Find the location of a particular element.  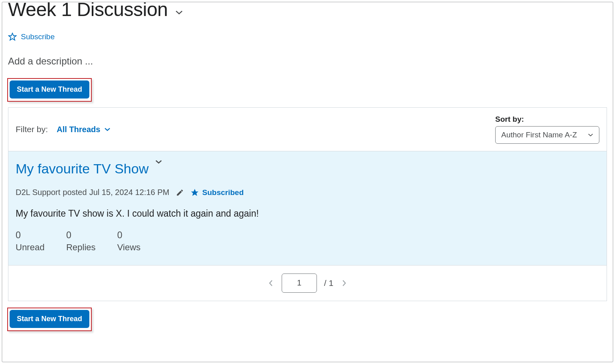

subscribed-toggle: Subscribed is located at coordinates (217, 193).